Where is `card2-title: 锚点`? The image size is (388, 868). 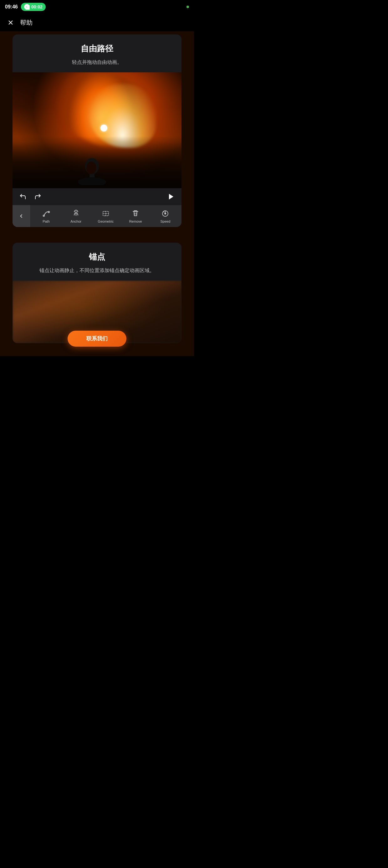
card2-title: 锚点 is located at coordinates (97, 257).